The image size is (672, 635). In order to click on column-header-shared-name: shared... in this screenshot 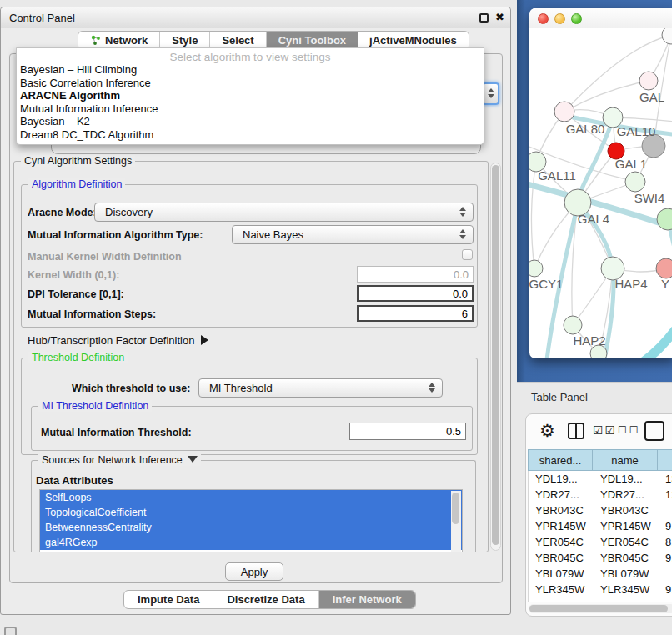, I will do `click(560, 460)`.